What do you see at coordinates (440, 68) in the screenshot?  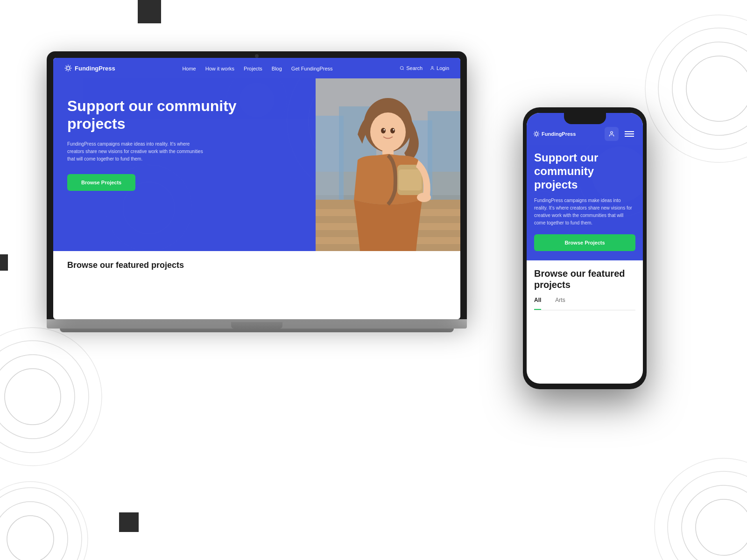 I see `login-action: Login` at bounding box center [440, 68].